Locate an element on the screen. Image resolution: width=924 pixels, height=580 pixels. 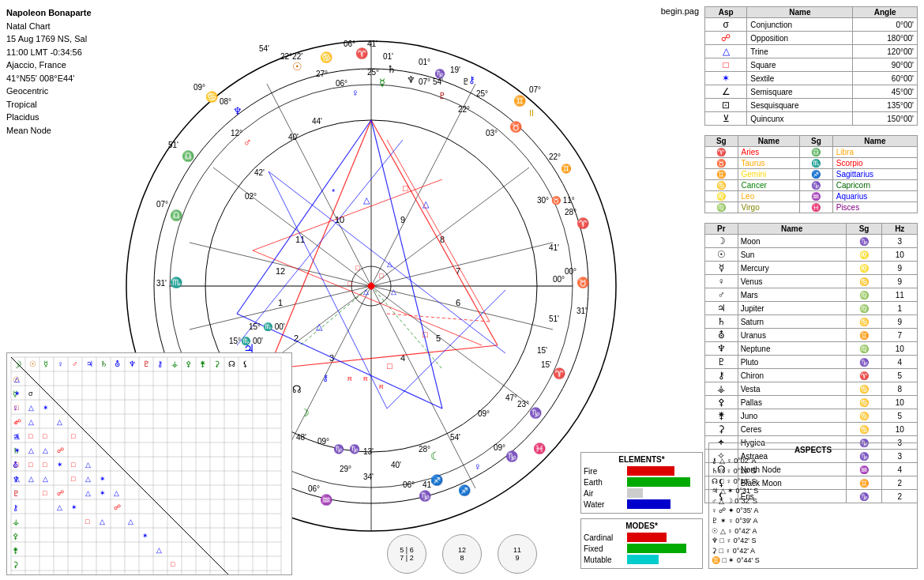
planet-pr: ⚷ is located at coordinates (722, 376).